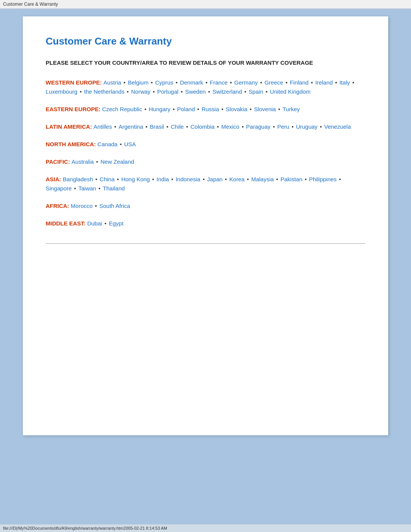  I want to click on country-link-italy: Italy, so click(345, 82).